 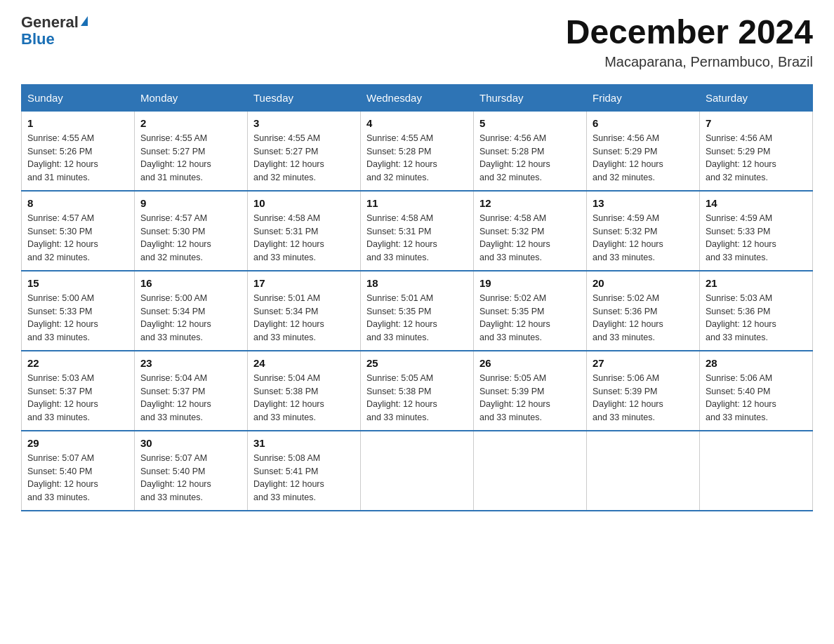 I want to click on day-info: Sunrise: 5:03 AMSunset: 5:36 PMDaylight:…, so click(x=756, y=318).